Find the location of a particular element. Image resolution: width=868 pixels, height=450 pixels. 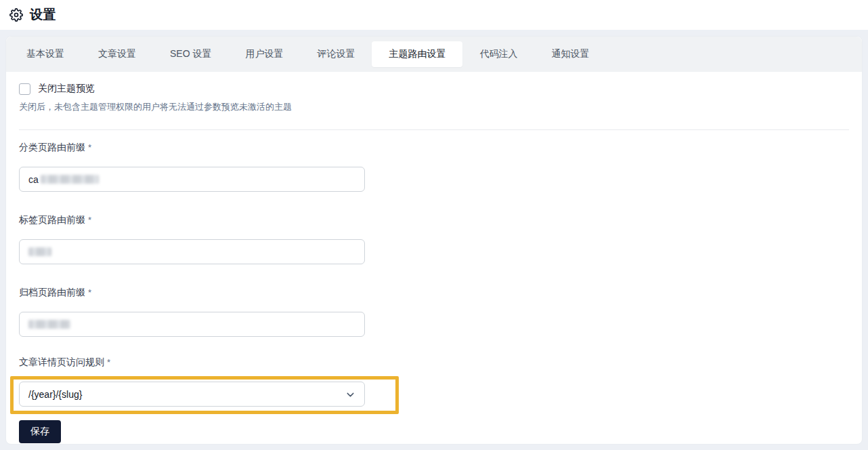

tag-prefix-input is located at coordinates (192, 252).